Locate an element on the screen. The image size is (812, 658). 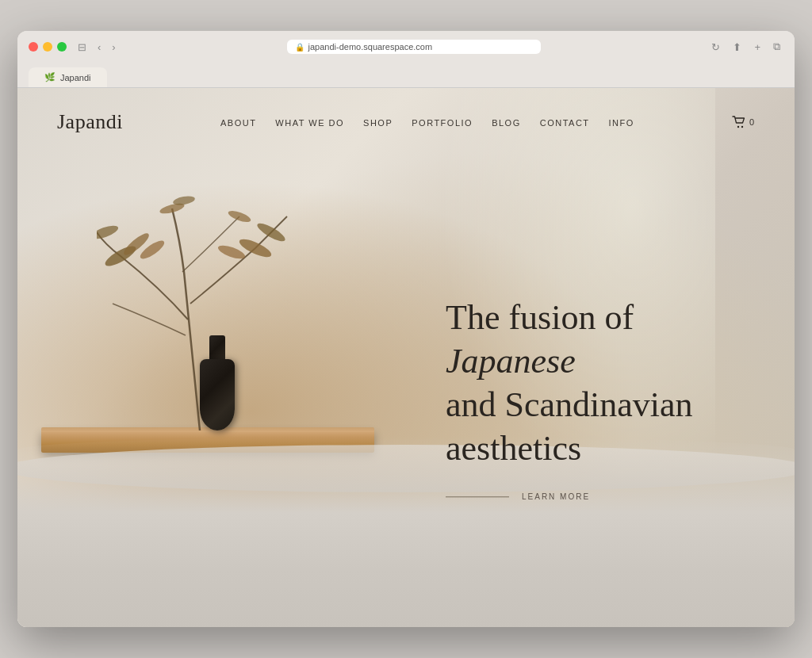
nav-item-contact: CONTACT is located at coordinates (565, 122).